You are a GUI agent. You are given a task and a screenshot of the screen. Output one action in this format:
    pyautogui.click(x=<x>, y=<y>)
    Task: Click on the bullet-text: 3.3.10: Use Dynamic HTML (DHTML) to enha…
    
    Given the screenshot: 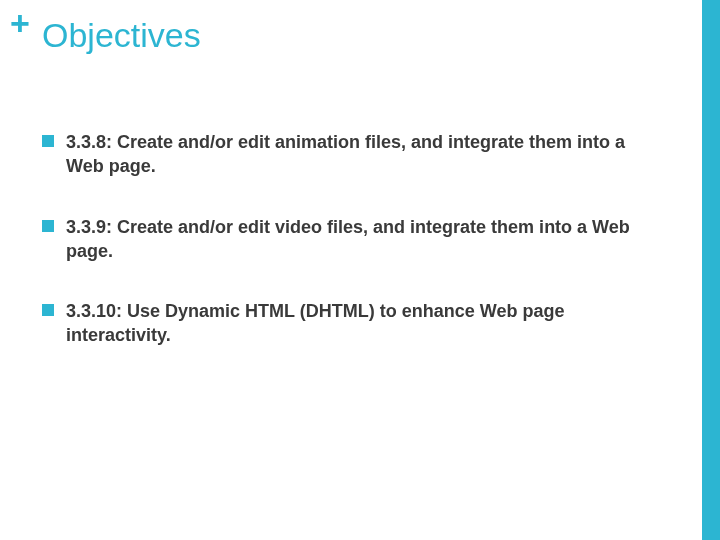 What is the action you would take?
    pyautogui.click(x=366, y=324)
    